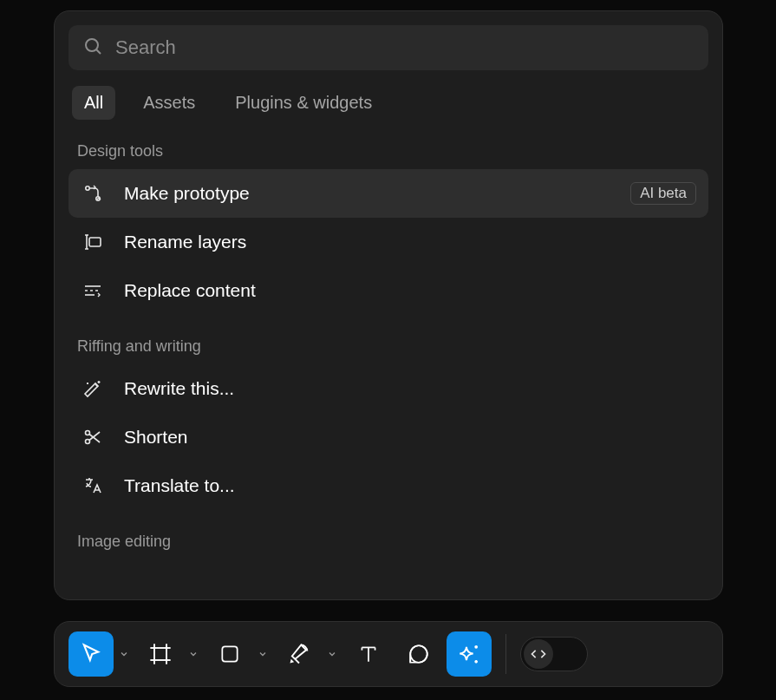 The height and width of the screenshot is (700, 776). Describe the element at coordinates (93, 389) in the screenshot. I see `magic-wand-icon` at that location.